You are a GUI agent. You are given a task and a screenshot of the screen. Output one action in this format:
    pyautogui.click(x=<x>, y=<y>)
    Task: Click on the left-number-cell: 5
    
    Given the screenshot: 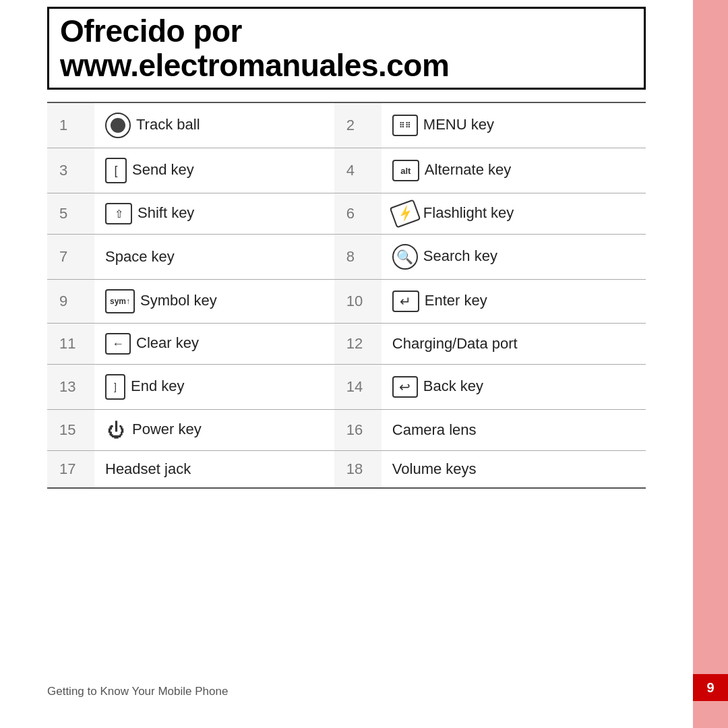 What is the action you would take?
    pyautogui.click(x=71, y=214)
    